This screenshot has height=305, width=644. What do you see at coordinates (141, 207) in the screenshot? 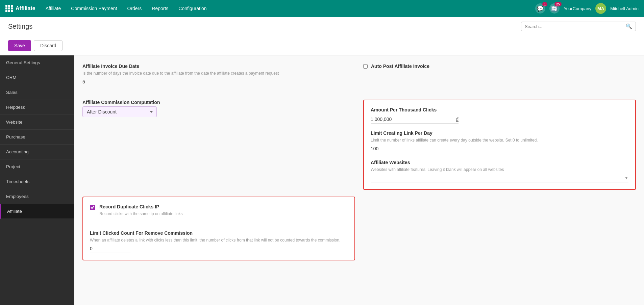
I see `record-duplicate-label: Record Duplicate Clicks IP` at bounding box center [141, 207].